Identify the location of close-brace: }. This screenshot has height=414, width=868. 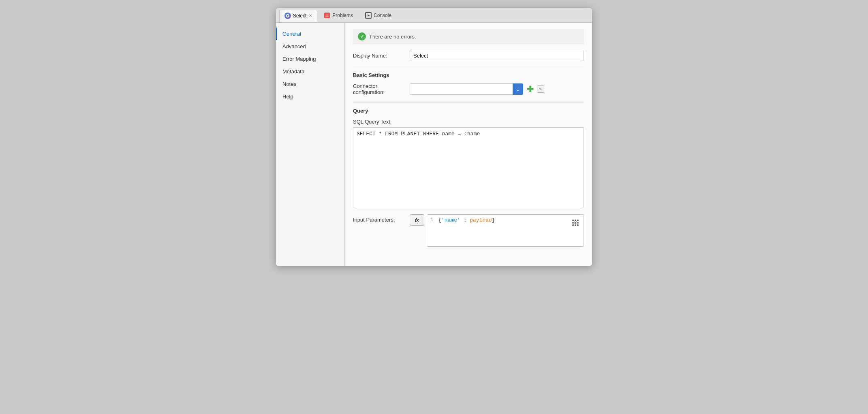
(494, 220).